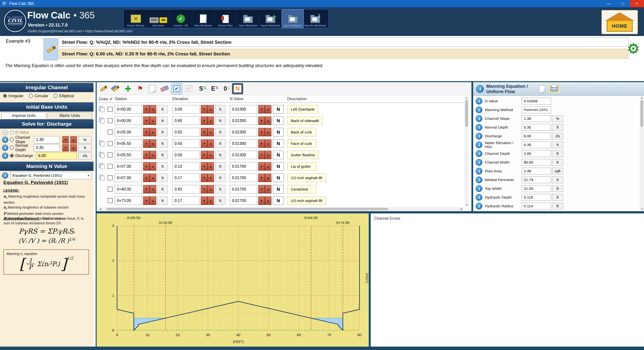 This screenshot has height=350, width=644. What do you see at coordinates (302, 189) in the screenshot?
I see `description-field: Centerline` at bounding box center [302, 189].